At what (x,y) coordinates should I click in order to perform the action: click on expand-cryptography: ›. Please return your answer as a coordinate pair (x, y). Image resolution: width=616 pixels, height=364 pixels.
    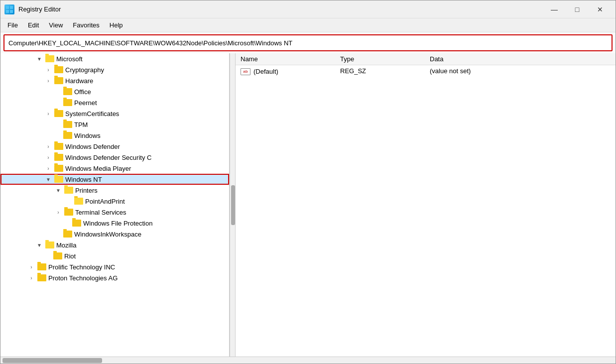
    Looking at the image, I should click on (48, 70).